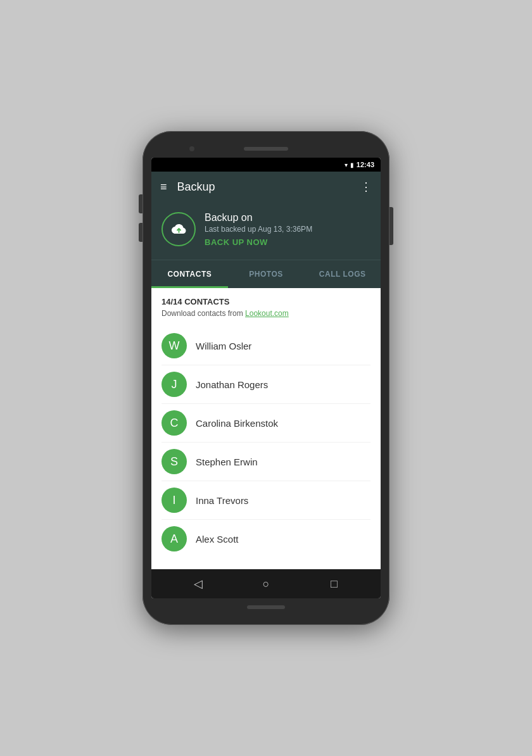 The height and width of the screenshot is (756, 532). I want to click on backup-subtitle: Last backed up Aug 13, 3:36PM, so click(258, 229).